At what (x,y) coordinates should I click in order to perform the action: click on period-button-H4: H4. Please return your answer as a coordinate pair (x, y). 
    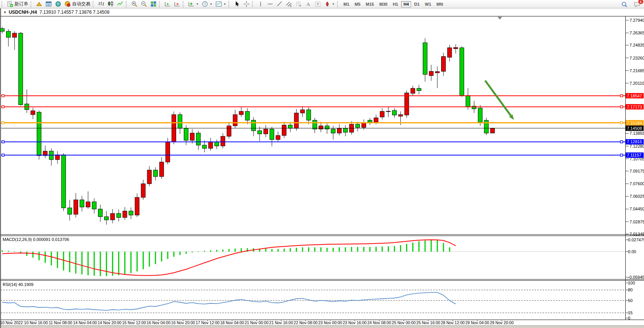
    Looking at the image, I should click on (406, 4).